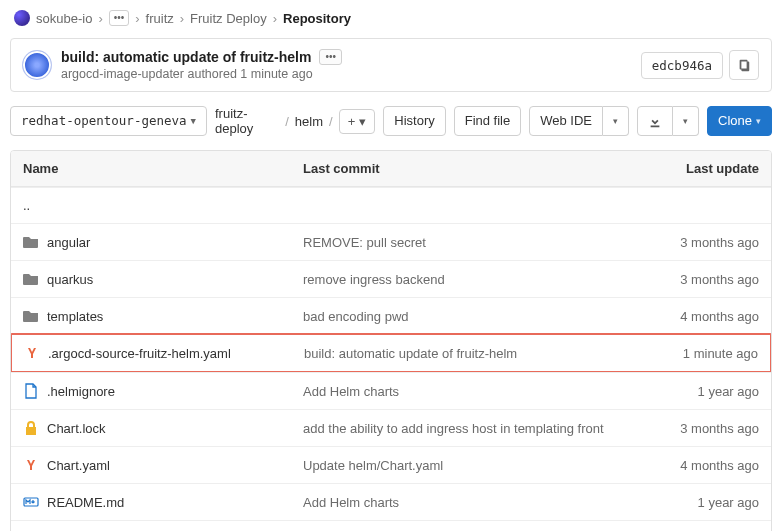 The width and height of the screenshot is (782, 531). Describe the element at coordinates (68, 242) in the screenshot. I see `file-name: angular` at that location.